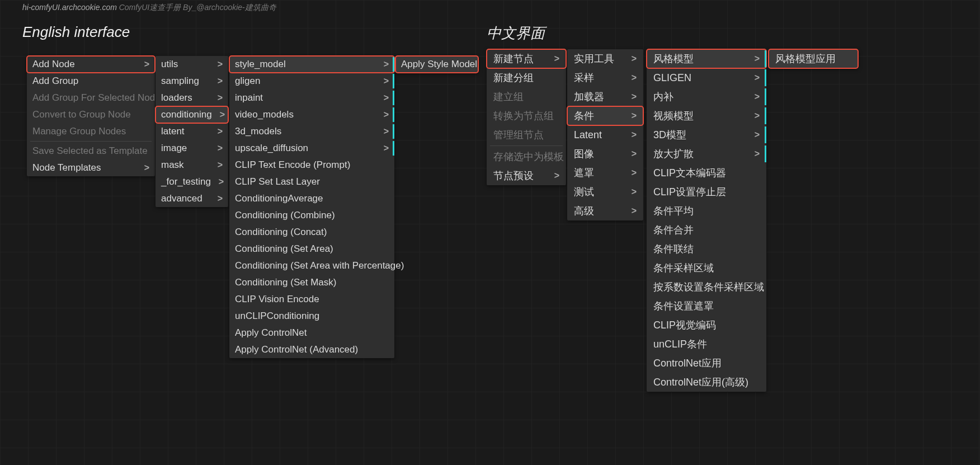 The width and height of the screenshot is (980, 465). Describe the element at coordinates (312, 148) in the screenshot. I see `en-menu-item-upscale-diffusion: upscale_diffusion>` at that location.